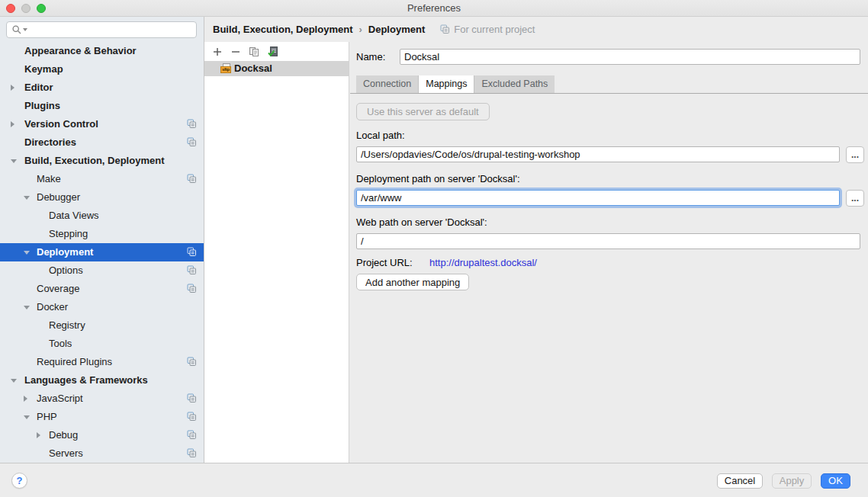  I want to click on remove-button, so click(236, 52).